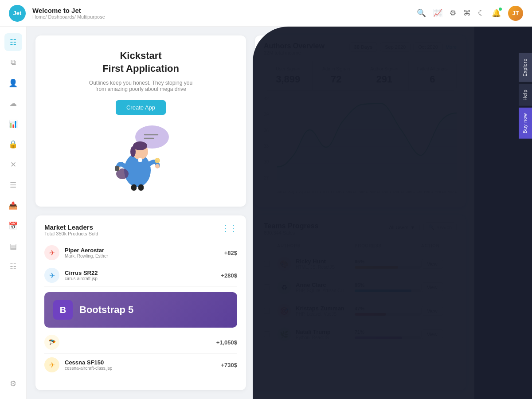 Image resolution: width=532 pixels, height=399 pixels. I want to click on topbar-right: 🔍 📈 ⚙ ⌘ ☾ 🔔 JT, so click(470, 13).